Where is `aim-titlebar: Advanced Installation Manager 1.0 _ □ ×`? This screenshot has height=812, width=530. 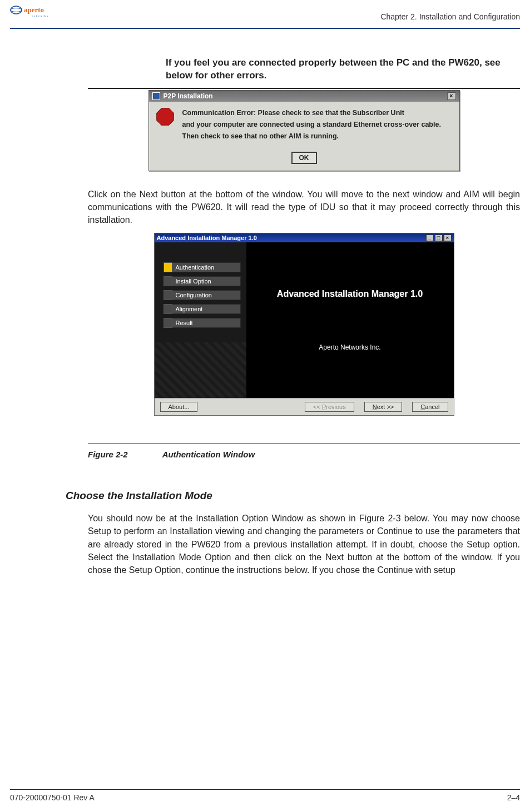 aim-titlebar: Advanced Installation Manager 1.0 _ □ × is located at coordinates (304, 238).